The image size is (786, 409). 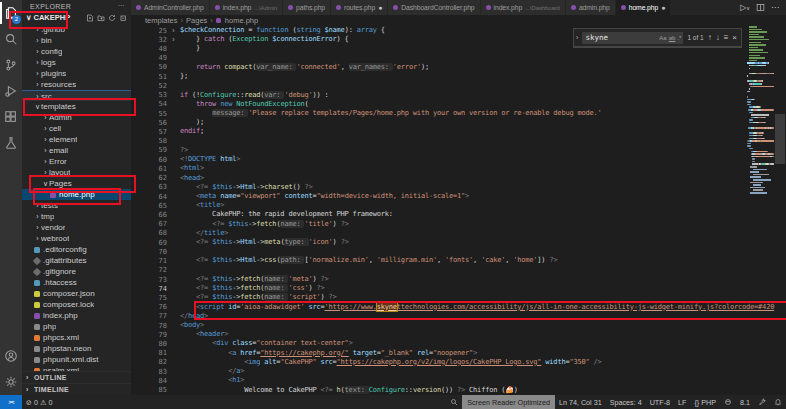 I want to click on settings-gear-icon, so click(x=11, y=382).